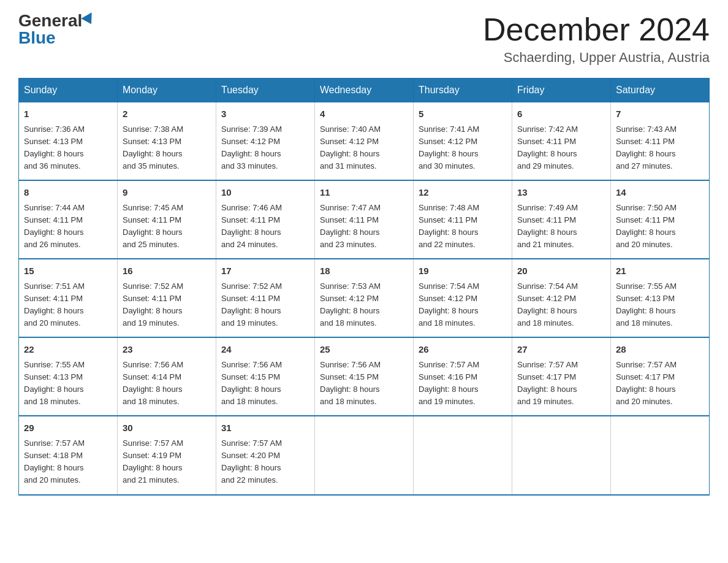 This screenshot has height=563, width=728. I want to click on day-number: 22, so click(68, 350).